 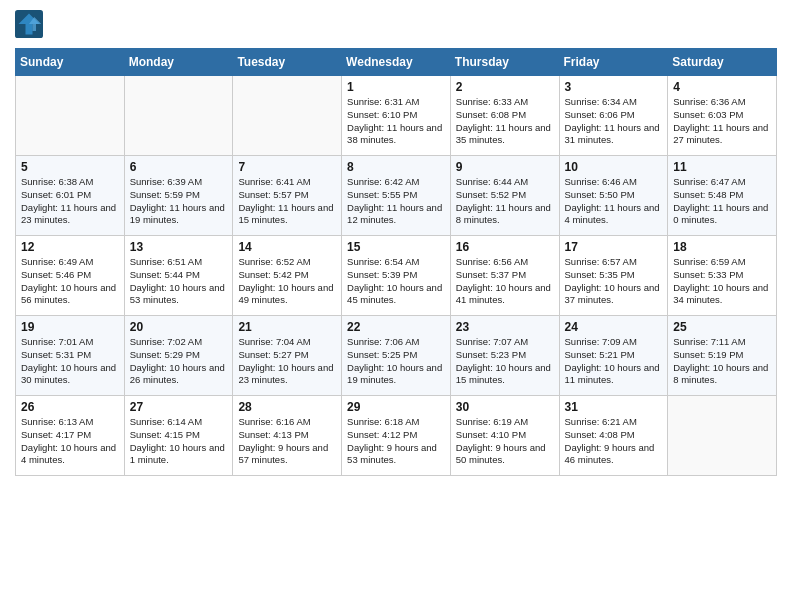 What do you see at coordinates (396, 247) in the screenshot?
I see `day-number: 15` at bounding box center [396, 247].